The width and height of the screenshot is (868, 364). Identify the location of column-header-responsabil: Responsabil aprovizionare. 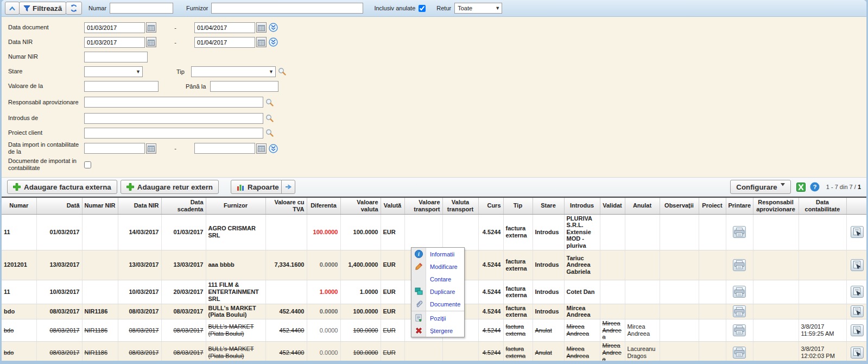
(776, 205).